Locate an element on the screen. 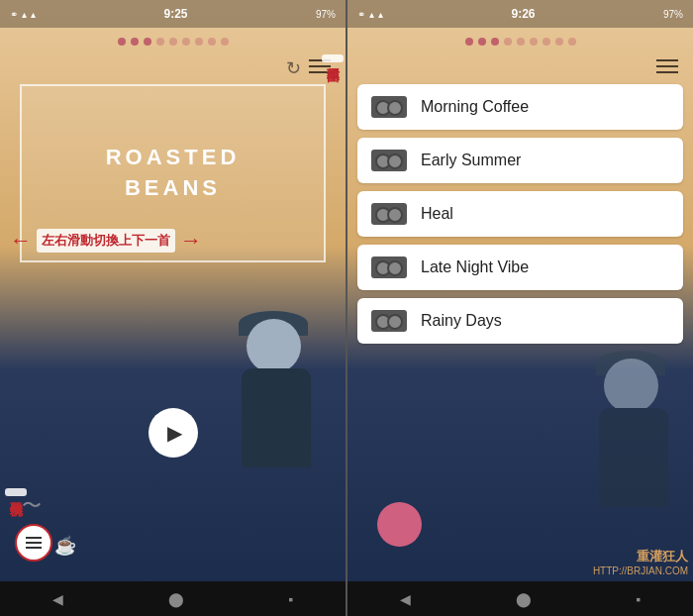 This screenshot has width=693, height=616. arrow-right-icon: → is located at coordinates (191, 241).